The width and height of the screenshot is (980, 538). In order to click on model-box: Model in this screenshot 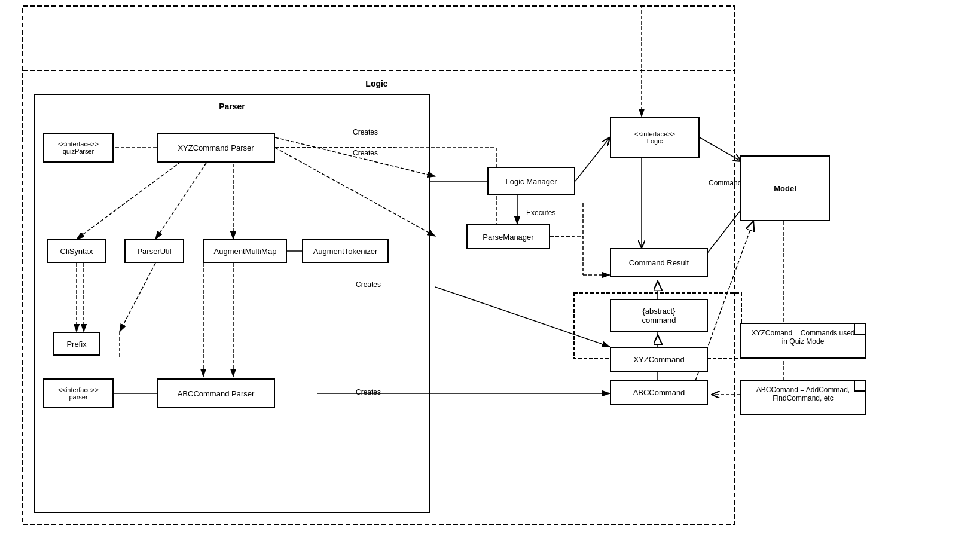, I will do `click(785, 188)`.